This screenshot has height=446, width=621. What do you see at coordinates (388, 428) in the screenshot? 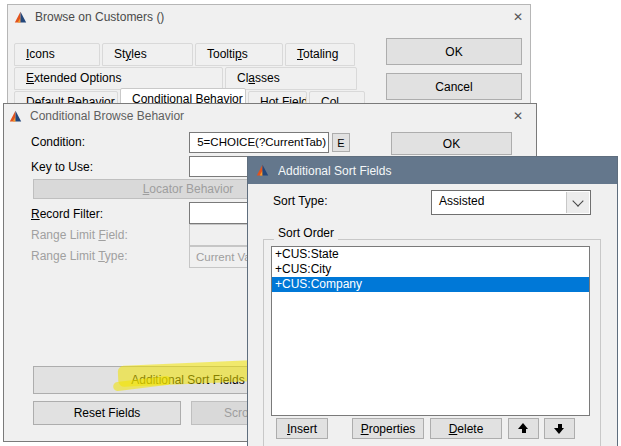
I see `properties-button: Properties` at bounding box center [388, 428].